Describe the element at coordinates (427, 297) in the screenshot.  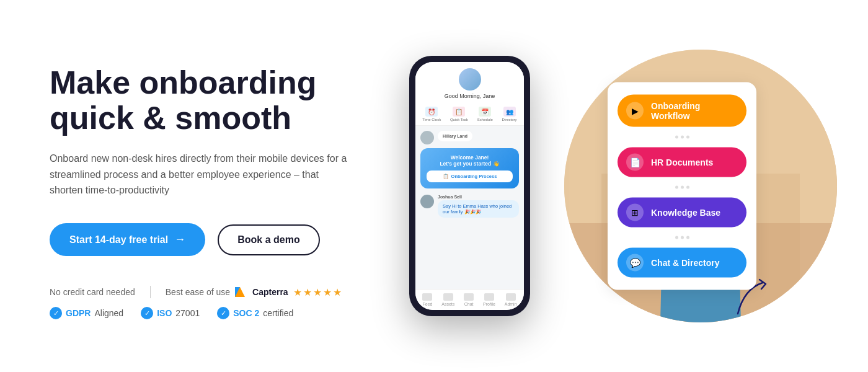
I see `feed-icon` at that location.